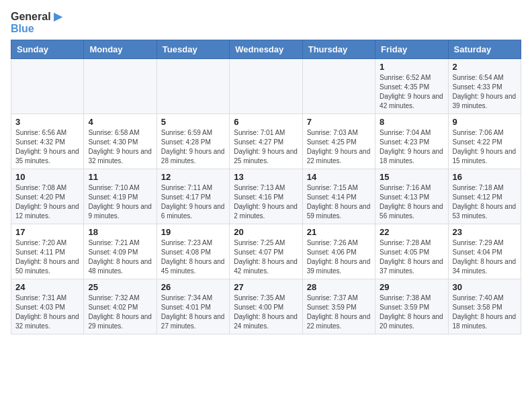 This screenshot has width=532, height=411. What do you see at coordinates (48, 142) in the screenshot?
I see `calendar-cell: 3Sunrise: 6:56 AM Sunset: 4:32 PM Daylig…` at bounding box center [48, 142].